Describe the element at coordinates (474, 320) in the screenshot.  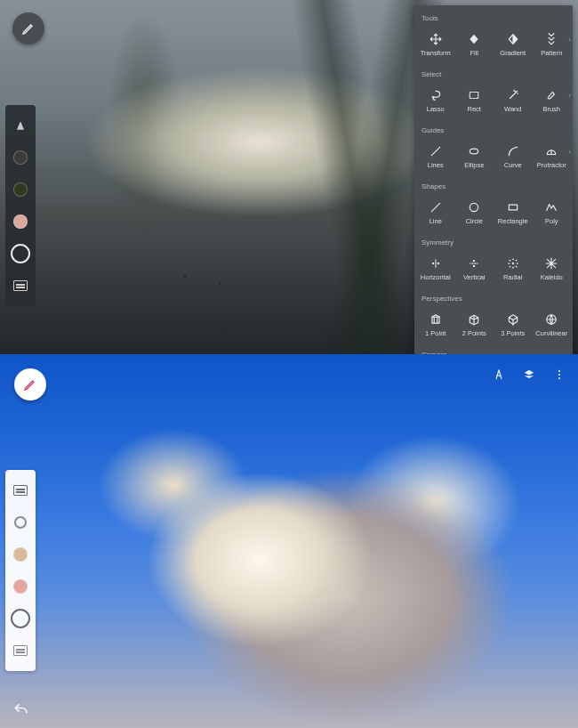
I see `persp2-icon` at that location.